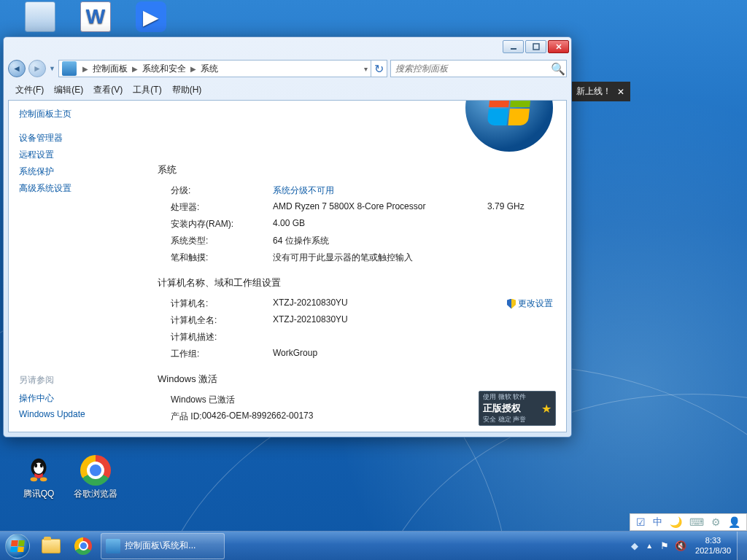 The width and height of the screenshot is (747, 560). I want to click on pen-label: 笔和触摸:, so click(222, 258).